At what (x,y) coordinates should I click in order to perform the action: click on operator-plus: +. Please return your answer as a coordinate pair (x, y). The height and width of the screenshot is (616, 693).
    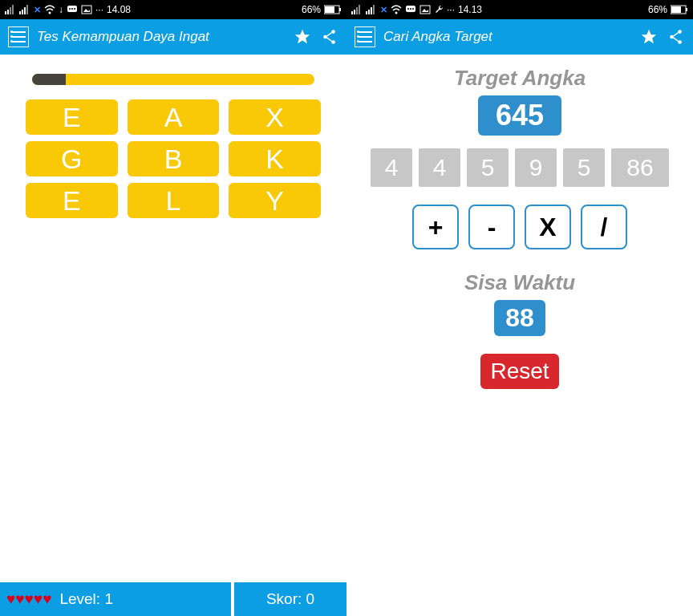
    Looking at the image, I should click on (436, 227).